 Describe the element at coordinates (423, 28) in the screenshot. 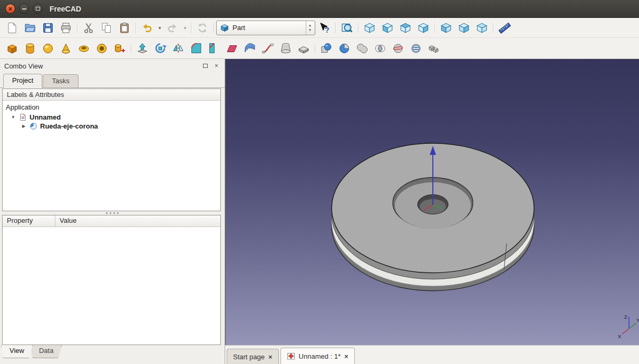

I see `view-right-icon` at that location.